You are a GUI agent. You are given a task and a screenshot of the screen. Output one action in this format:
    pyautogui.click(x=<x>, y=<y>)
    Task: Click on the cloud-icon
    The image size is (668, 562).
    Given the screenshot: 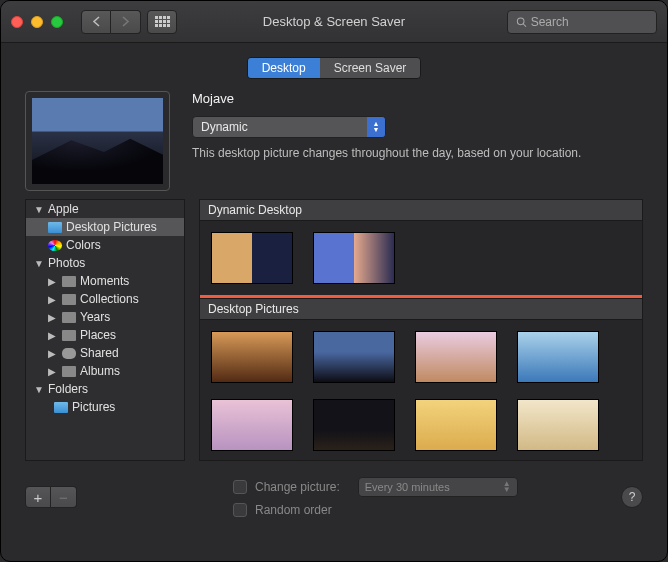 What is the action you would take?
    pyautogui.click(x=69, y=354)
    